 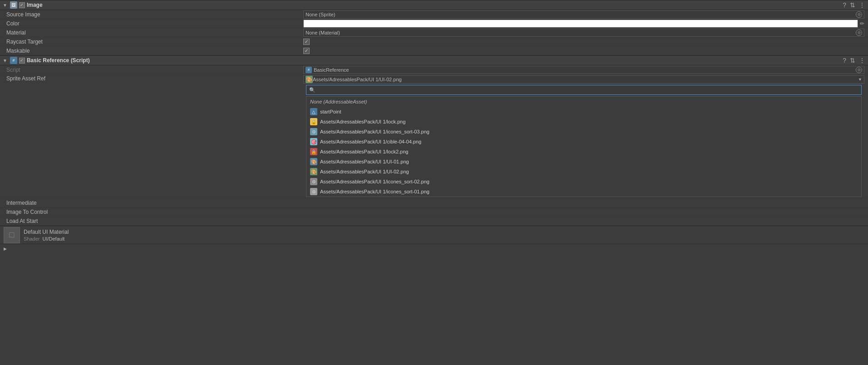 What do you see at coordinates (46, 232) in the screenshot?
I see `material-name-label: Default UI Material` at bounding box center [46, 232].